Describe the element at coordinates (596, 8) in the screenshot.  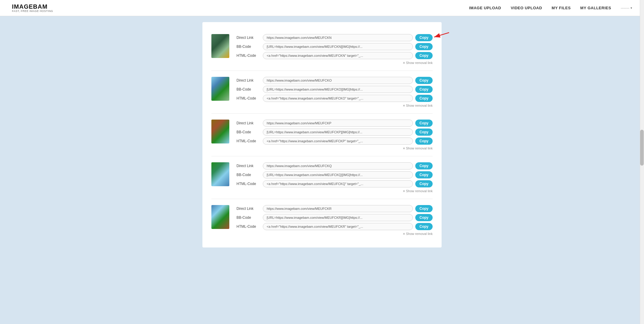
I see `nav-my-galleries: MY GALLERIES` at that location.